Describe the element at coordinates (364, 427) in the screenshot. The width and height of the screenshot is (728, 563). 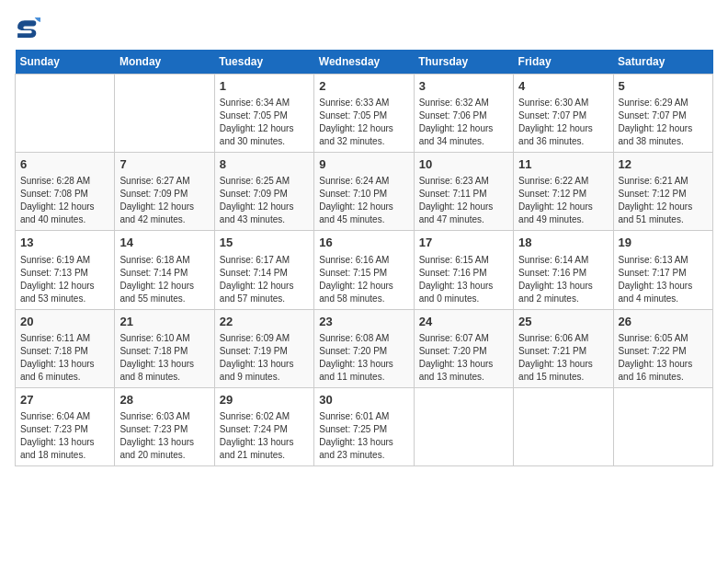
I see `calendar-week-row: 27 Sunrise: 6:04 AMSunset: 7:23 PMDaylig…` at that location.